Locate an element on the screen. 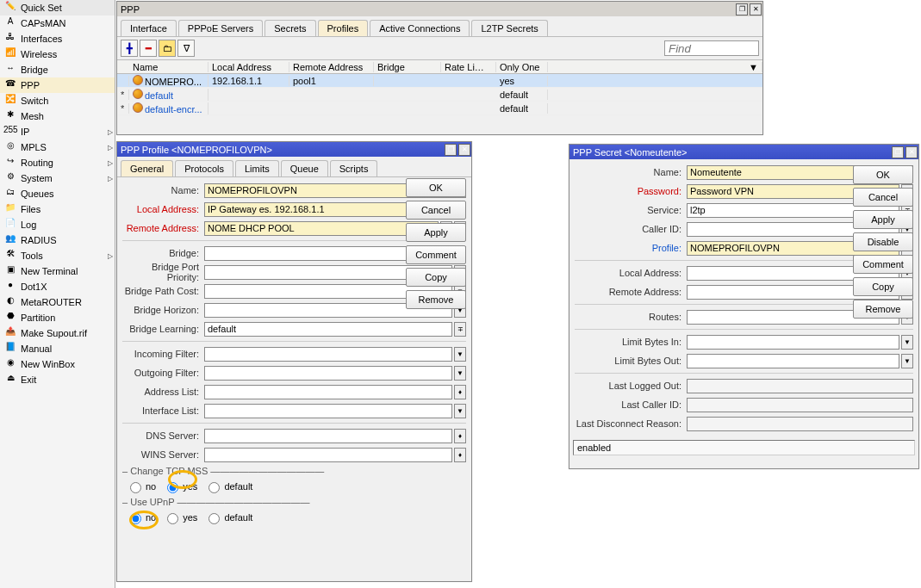 The width and height of the screenshot is (921, 588). remote-address-input is located at coordinates (321, 229).